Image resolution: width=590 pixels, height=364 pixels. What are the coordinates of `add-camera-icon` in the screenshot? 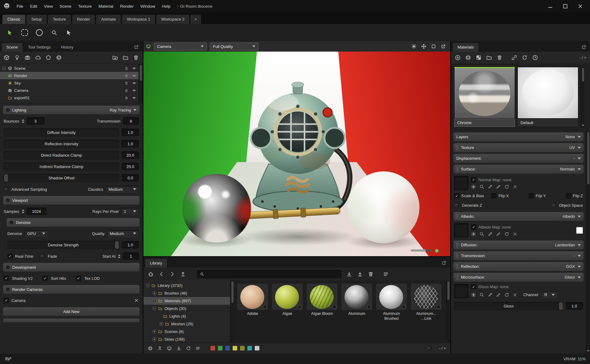 It's located at (28, 58).